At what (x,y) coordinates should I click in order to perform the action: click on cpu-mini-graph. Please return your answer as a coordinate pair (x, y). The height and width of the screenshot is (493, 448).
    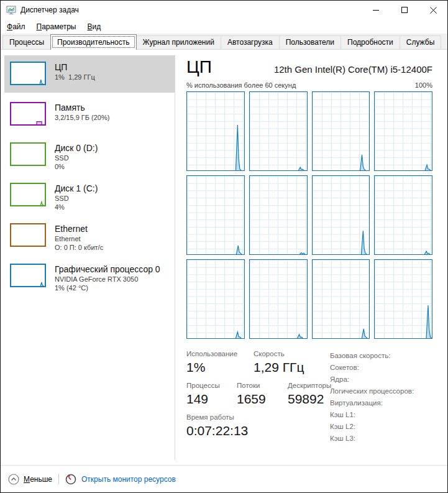
    Looking at the image, I should click on (28, 73).